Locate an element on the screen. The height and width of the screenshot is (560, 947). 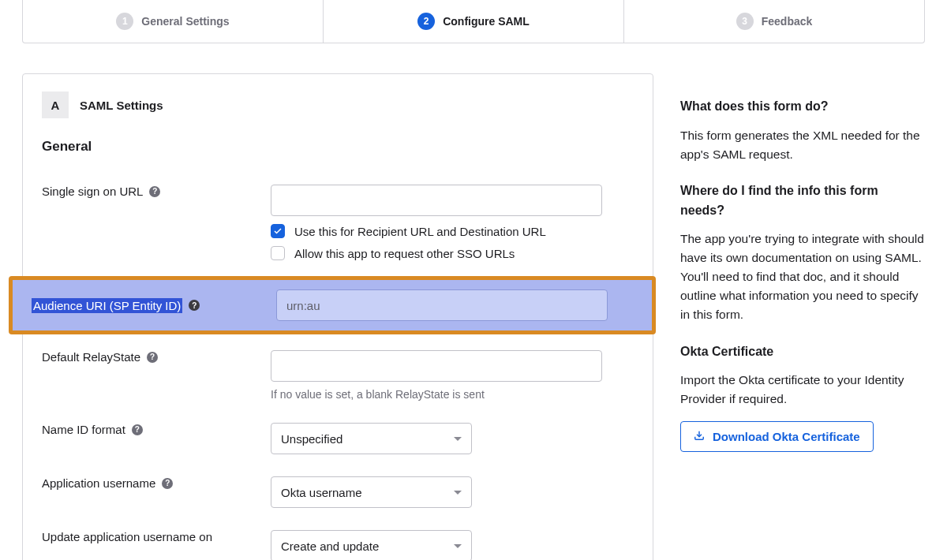
wizard-stepper: 1 General Settings 2 Configure SAML 3 Fe… is located at coordinates (474, 22).